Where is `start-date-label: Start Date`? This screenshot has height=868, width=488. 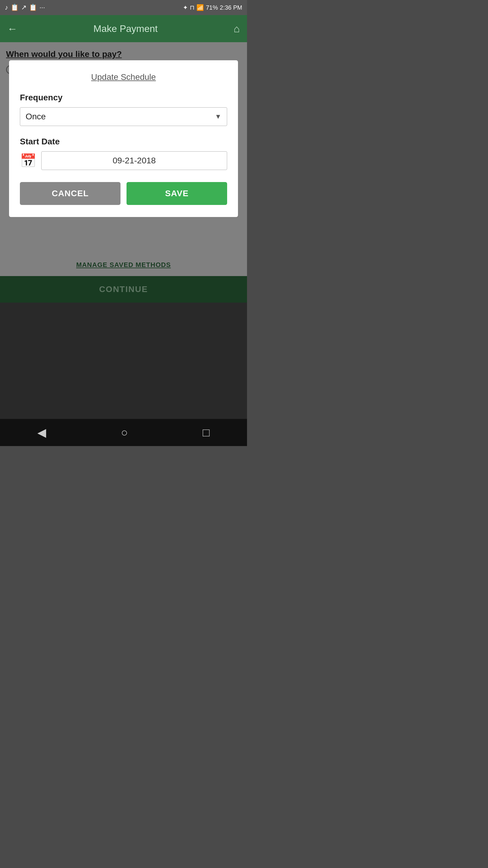
start-date-label: Start Date is located at coordinates (123, 142).